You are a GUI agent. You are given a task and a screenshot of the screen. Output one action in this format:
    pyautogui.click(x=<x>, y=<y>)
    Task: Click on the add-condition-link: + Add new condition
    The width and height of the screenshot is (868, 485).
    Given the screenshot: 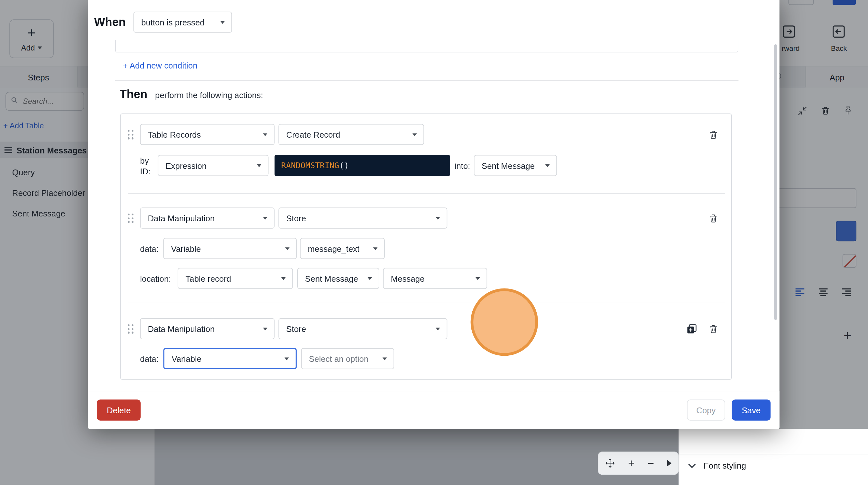 What is the action you would take?
    pyautogui.click(x=160, y=65)
    